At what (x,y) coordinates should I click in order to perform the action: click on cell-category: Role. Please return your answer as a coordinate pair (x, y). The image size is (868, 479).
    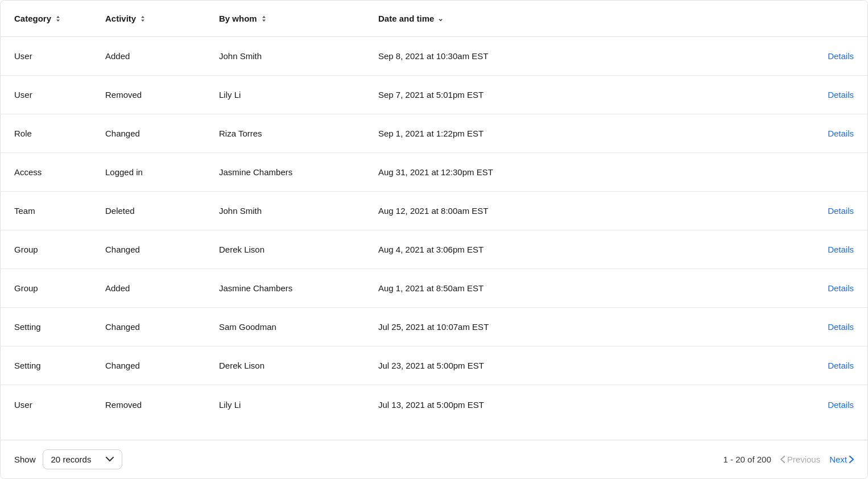
    Looking at the image, I should click on (60, 133).